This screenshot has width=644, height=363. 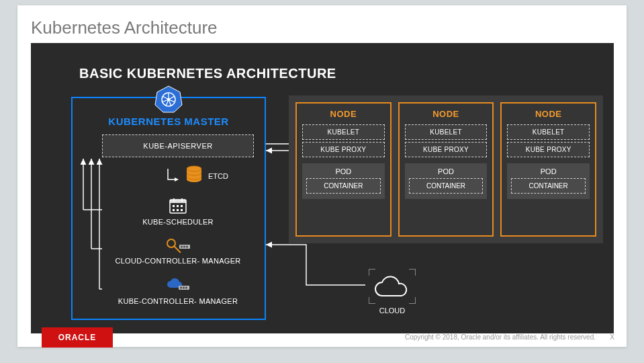 I want to click on cloud-frame, so click(x=392, y=286).